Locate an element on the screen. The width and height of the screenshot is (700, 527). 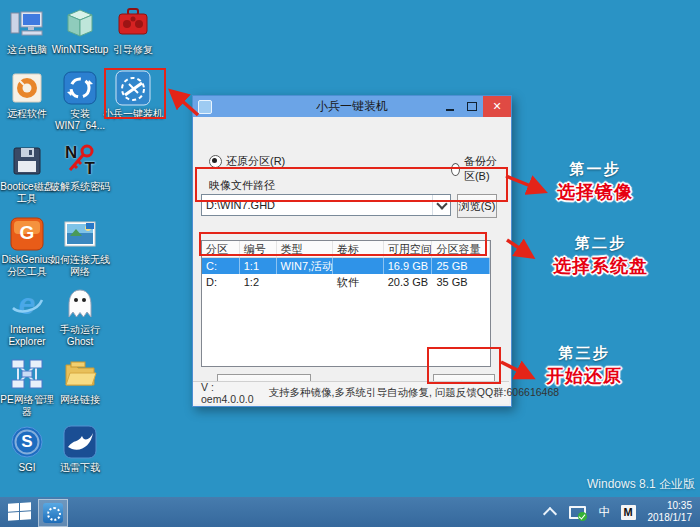
photo-icon is located at coordinates (80, 234).